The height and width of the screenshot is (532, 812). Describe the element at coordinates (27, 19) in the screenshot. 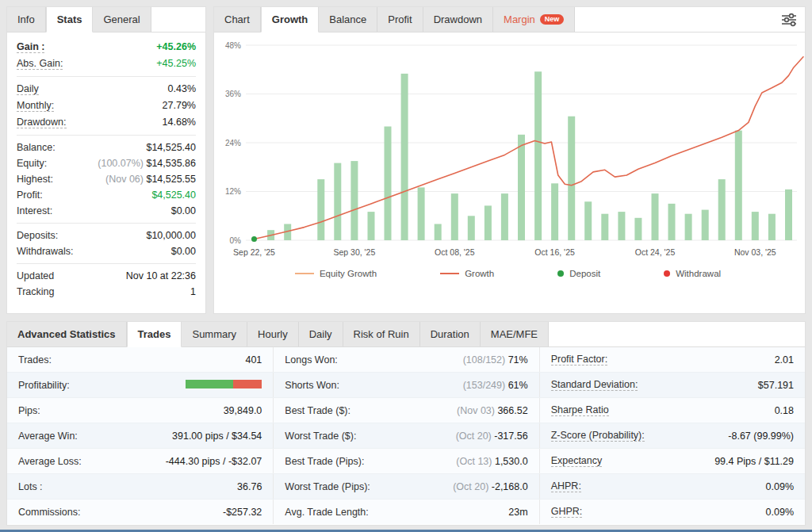

I see `tab-info: Info` at that location.